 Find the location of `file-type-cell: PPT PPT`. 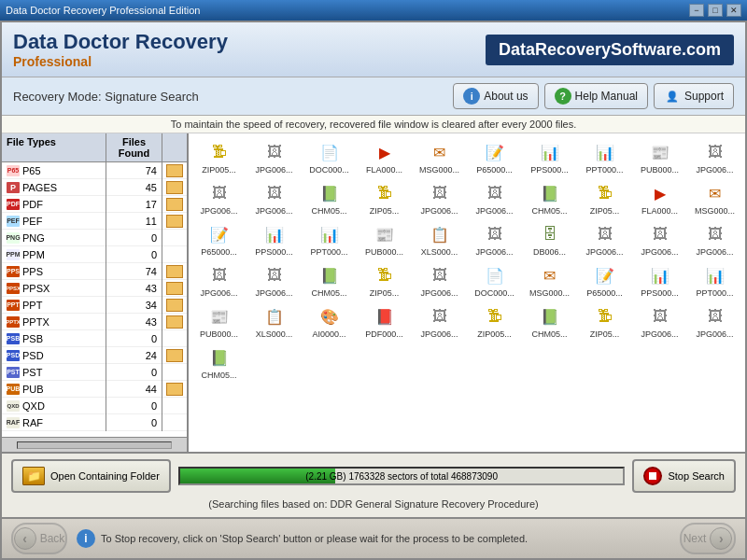

file-type-cell: PPT PPT is located at coordinates (54, 305).